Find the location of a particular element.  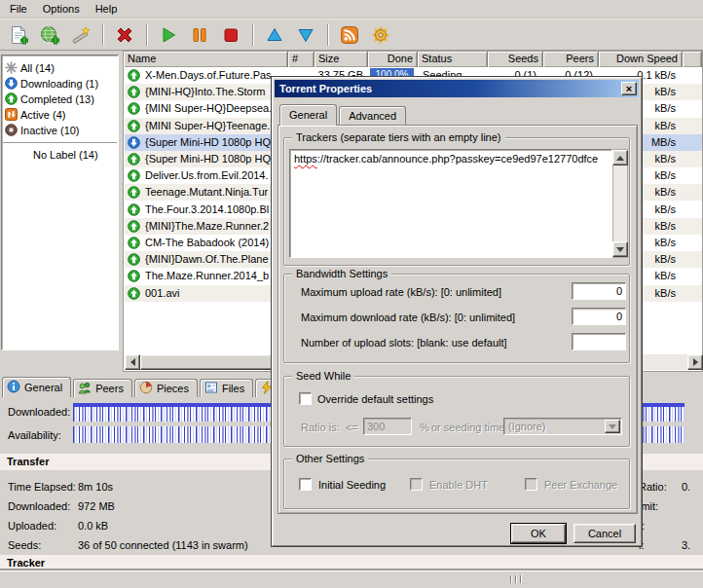

gear-icon is located at coordinates (381, 35).